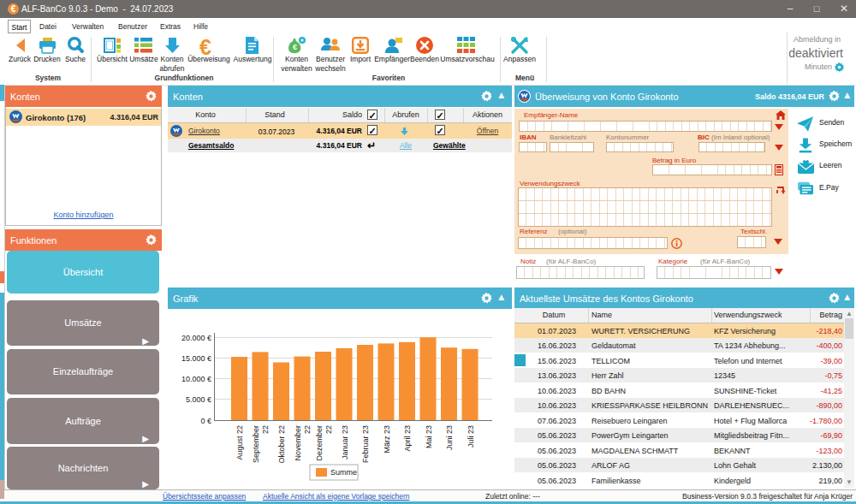  I want to click on svg-text: September, so click(256, 444).